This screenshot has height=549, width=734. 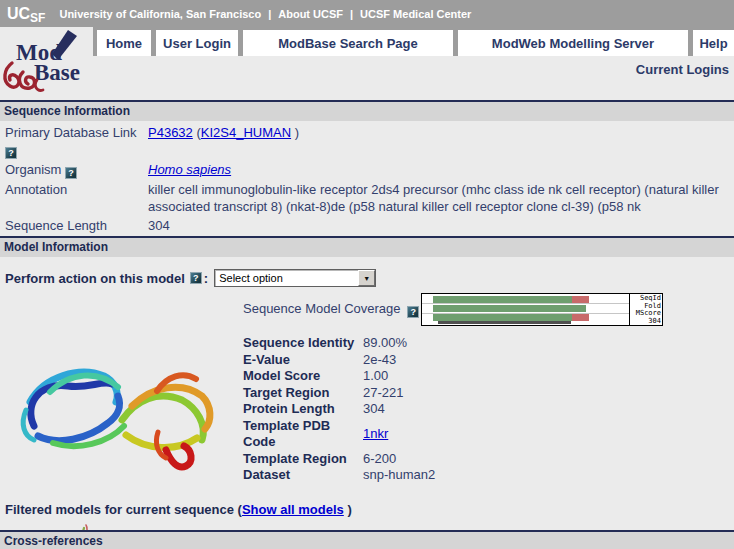 I want to click on detail-label: Target Region, so click(x=303, y=394).